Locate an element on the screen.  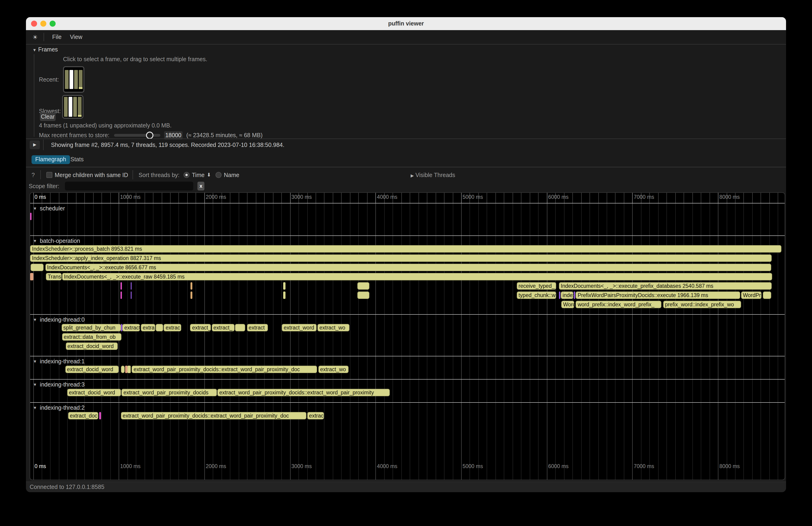
thread-header-scheduler: ▼scheduler is located at coordinates (407, 209).